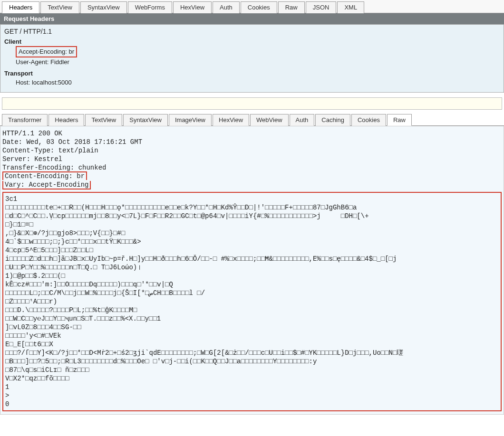  I want to click on header-group-title: Transport, so click(252, 73).